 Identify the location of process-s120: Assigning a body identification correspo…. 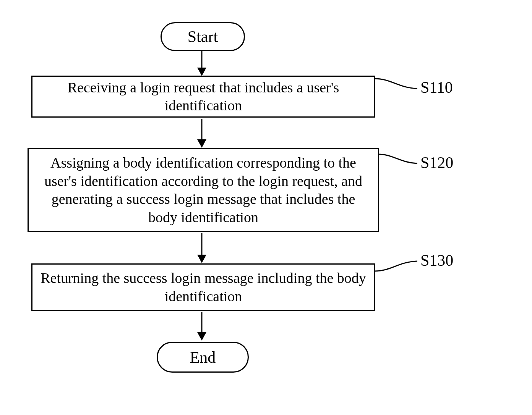
(203, 190).